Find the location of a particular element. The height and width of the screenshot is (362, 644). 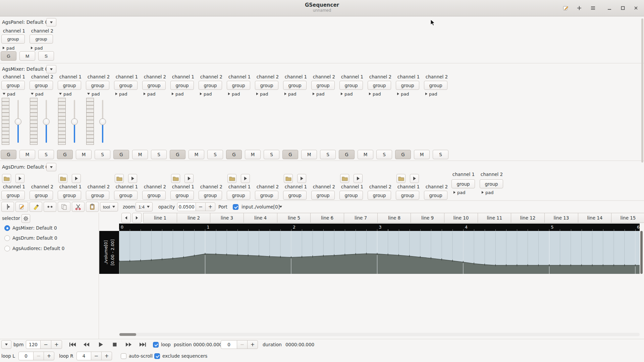

editor-horizontal-scrollbar is located at coordinates (379, 335).